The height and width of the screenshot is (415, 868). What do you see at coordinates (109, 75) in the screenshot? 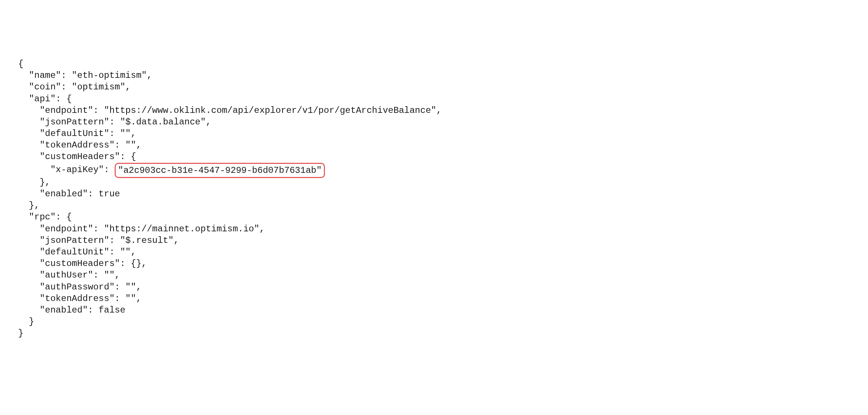
I see `line-name-val: "eth-optimism"` at bounding box center [109, 75].